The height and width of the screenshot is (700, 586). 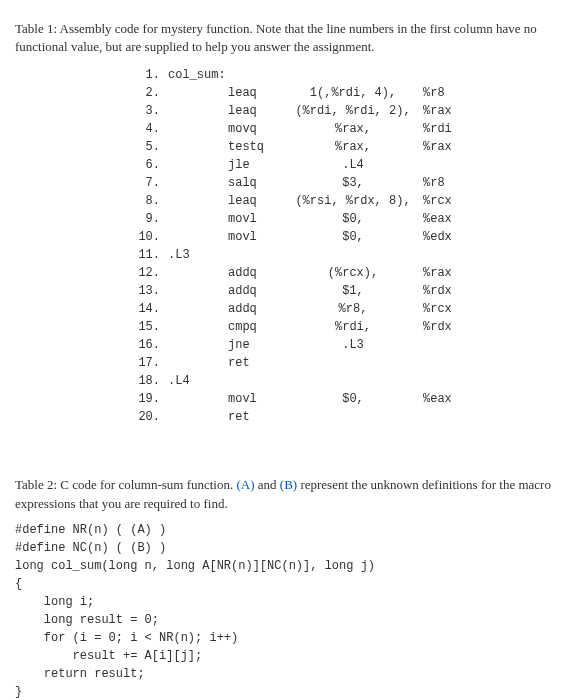 What do you see at coordinates (256, 147) in the screenshot?
I see `asm-opcode: testq` at bounding box center [256, 147].